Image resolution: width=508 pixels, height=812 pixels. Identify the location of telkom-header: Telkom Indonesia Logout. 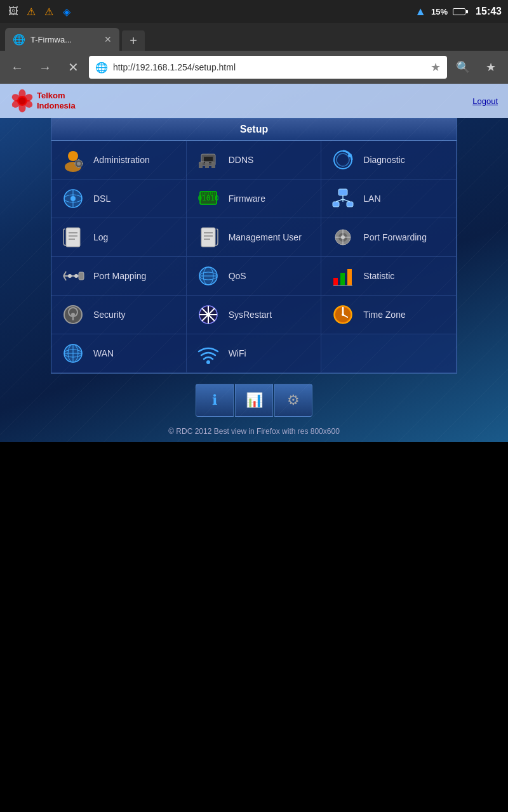
(254, 101).